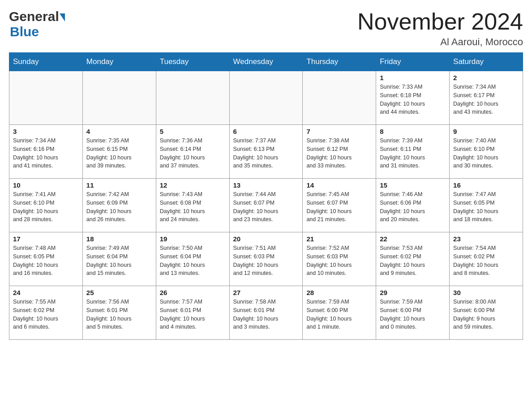 The width and height of the screenshot is (532, 411). Describe the element at coordinates (440, 29) in the screenshot. I see `title-section: November 2024 Al Aaroui, Morocco` at that location.